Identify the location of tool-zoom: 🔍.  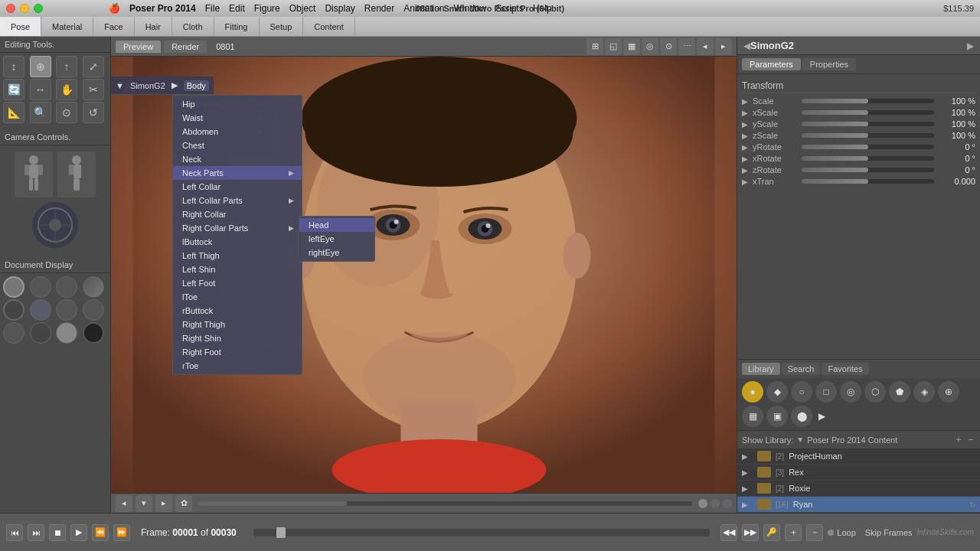
(41, 112).